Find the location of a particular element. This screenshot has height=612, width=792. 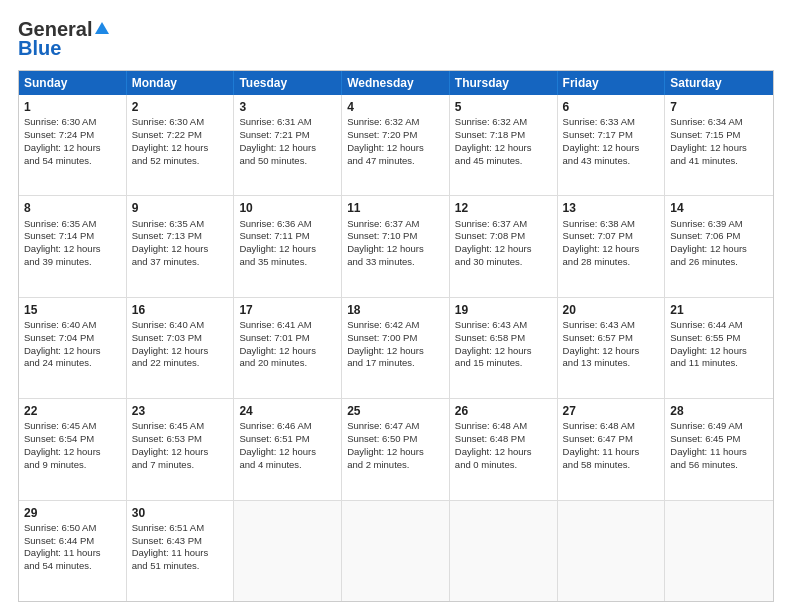

day-info-line: and 20 minutes. is located at coordinates (288, 364).